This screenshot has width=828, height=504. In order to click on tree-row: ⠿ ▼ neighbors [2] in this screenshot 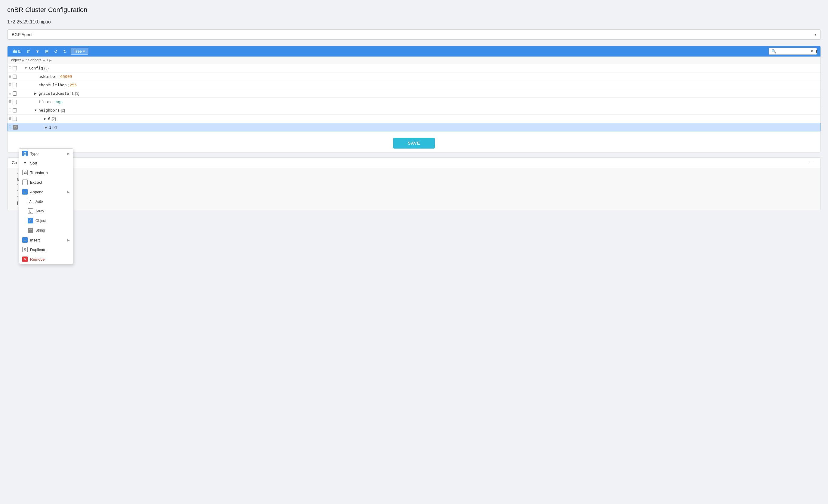, I will do `click(414, 110)`.